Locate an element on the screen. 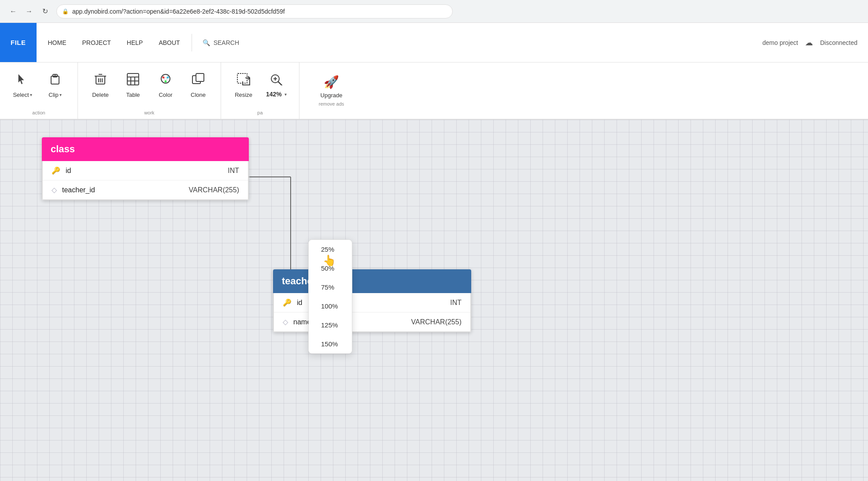  class-table-body: 🔑 id INT ◇ teacher_id VARCHAR(255) is located at coordinates (145, 180).